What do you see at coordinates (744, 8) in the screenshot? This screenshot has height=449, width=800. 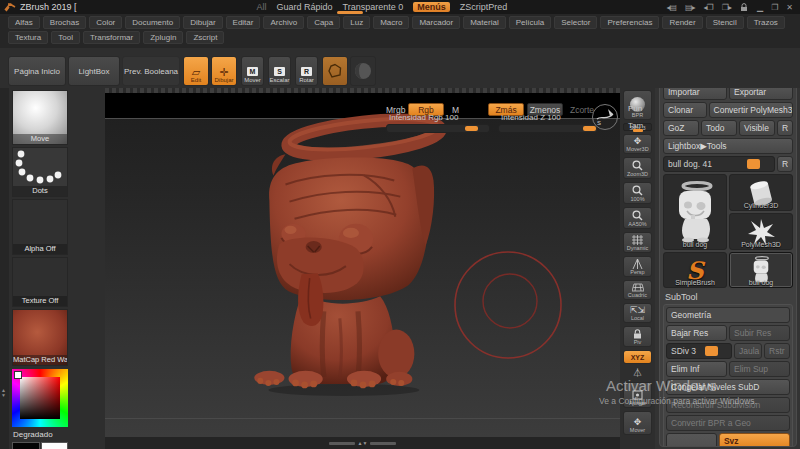 I see `lock-icon` at bounding box center [744, 8].